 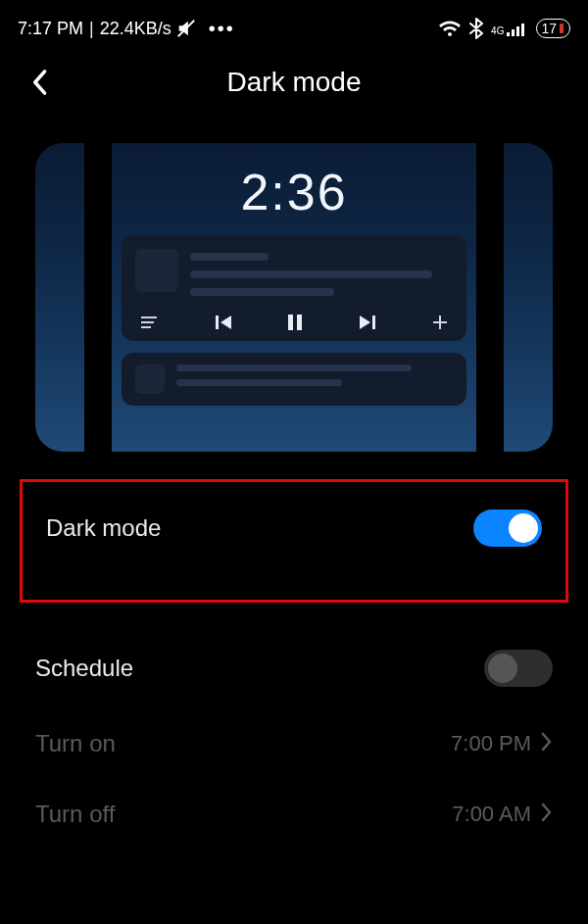 What do you see at coordinates (491, 744) in the screenshot?
I see `turn-on-value: 7:00 PM` at bounding box center [491, 744].